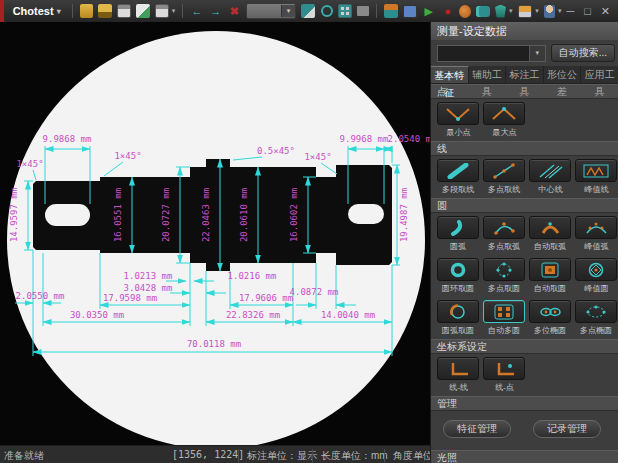 Image resolution: width=618 pixels, height=463 pixels. I want to click on arc-circle-icon, so click(458, 312).